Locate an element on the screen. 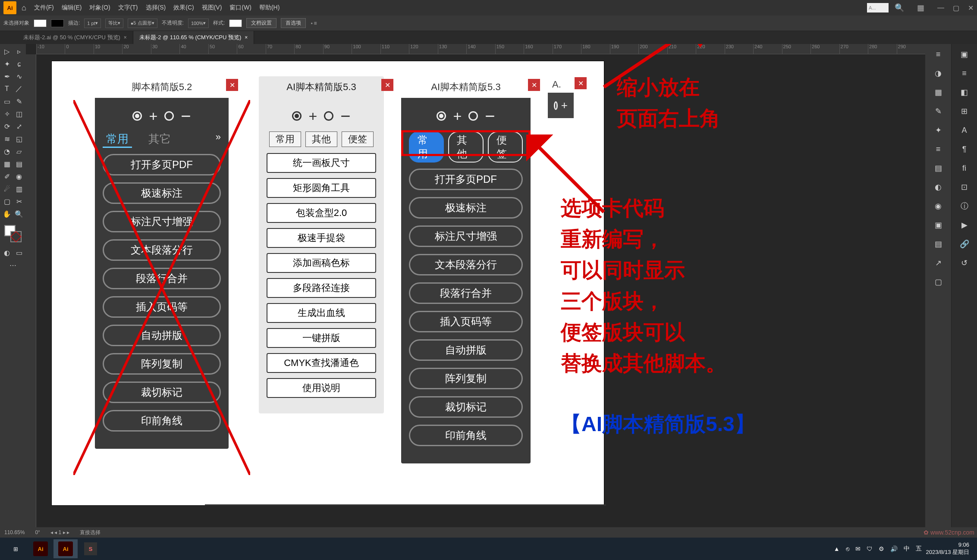 The height and width of the screenshot is (560, 977). pathfinder-icon: ◧ is located at coordinates (964, 92).